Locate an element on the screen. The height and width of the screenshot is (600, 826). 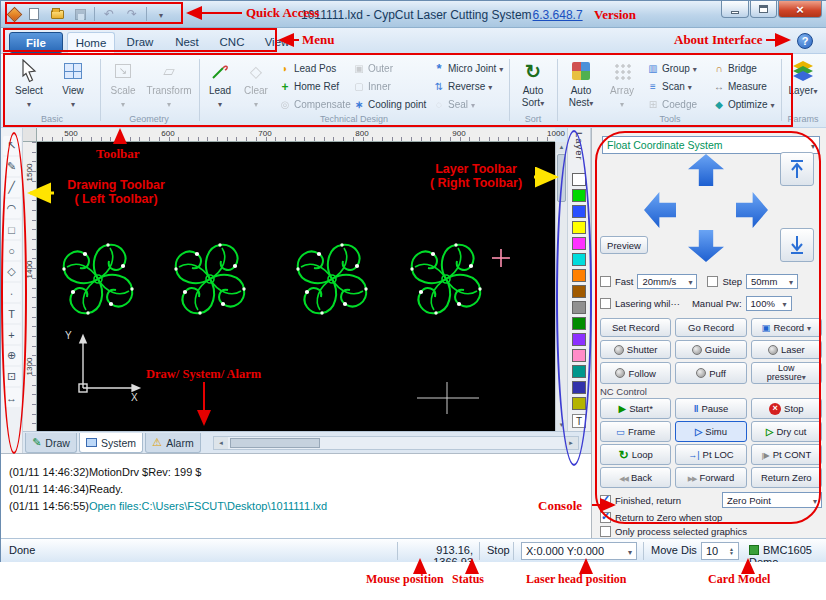
loop-button: Loop is located at coordinates (636, 454).